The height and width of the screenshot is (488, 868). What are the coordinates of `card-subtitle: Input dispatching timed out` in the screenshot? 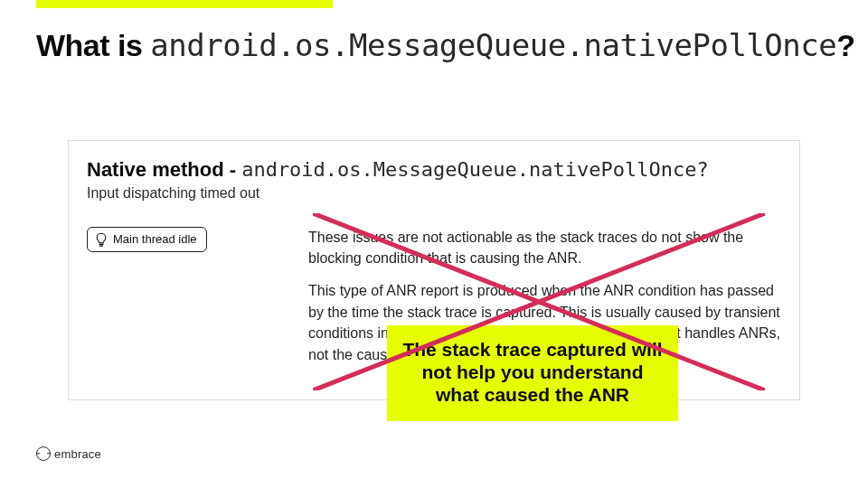 It's located at (434, 193).